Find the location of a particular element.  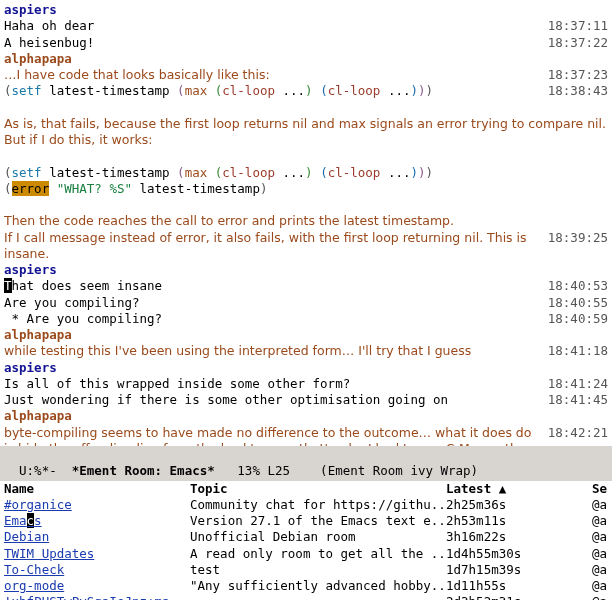

col-topic: Topic is located at coordinates (318, 489).